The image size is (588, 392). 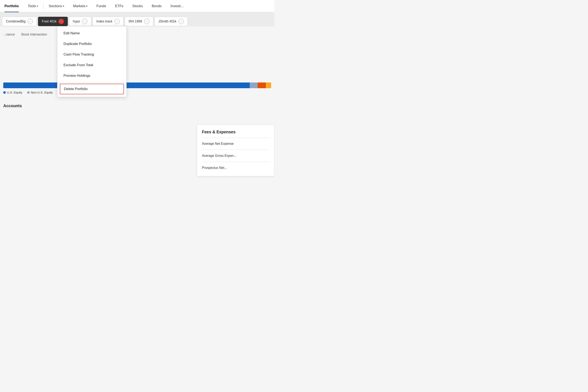 What do you see at coordinates (56, 6) in the screenshot?
I see `nav-label-sections: Sections` at bounding box center [56, 6].